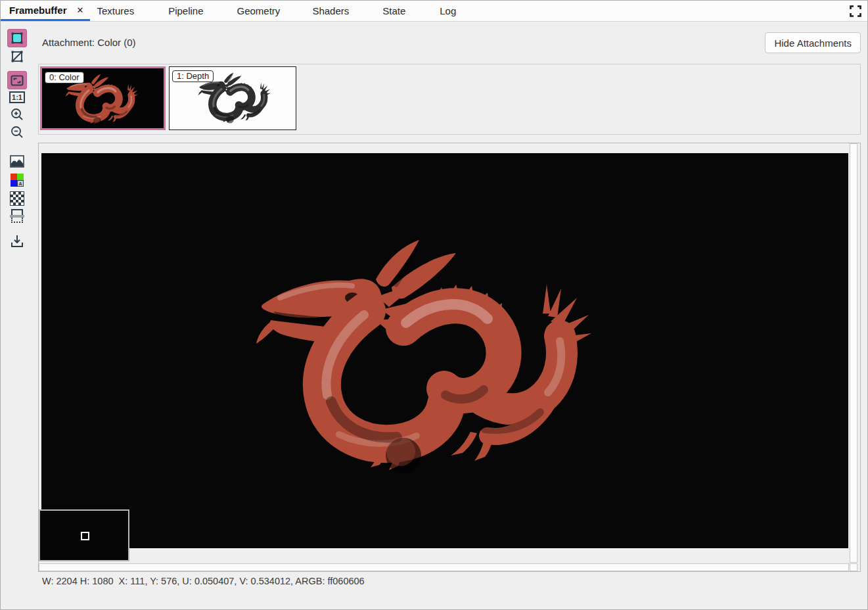  I want to click on attachment-thumbnail-depth: 1: Depth, so click(233, 99).